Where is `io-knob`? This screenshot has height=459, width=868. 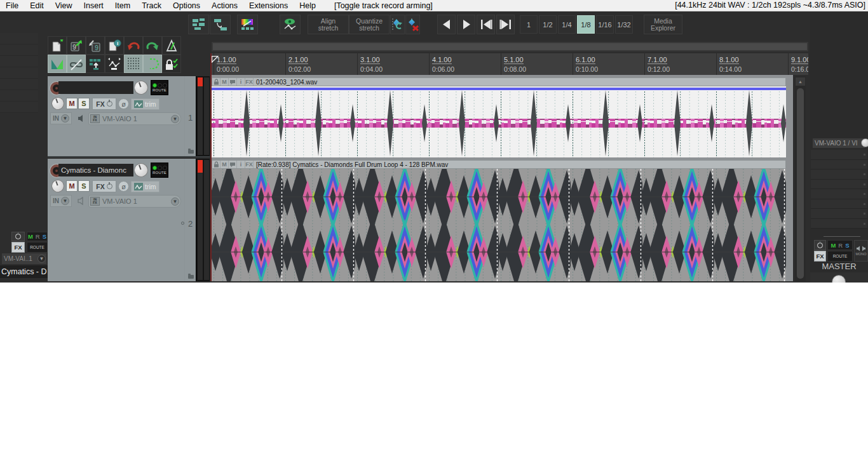
io-knob is located at coordinates (864, 143).